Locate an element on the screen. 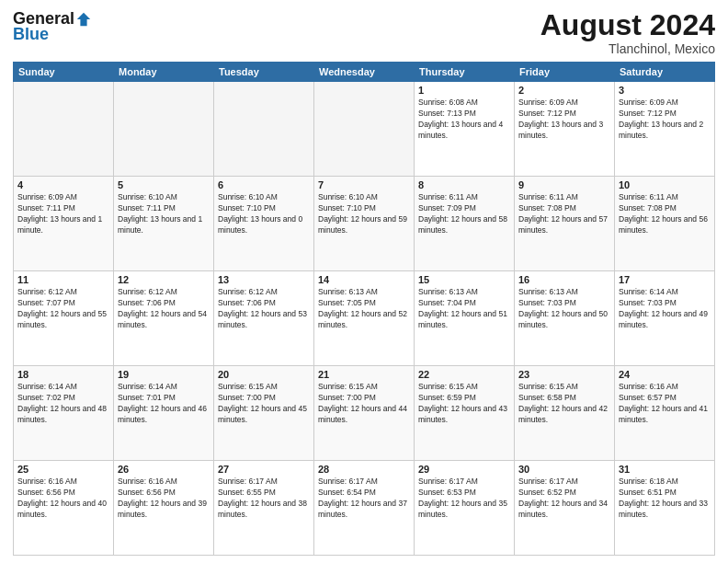 This screenshot has width=728, height=563. table-row: 24Sunrise: 6:16 AMSunset: 6:57 PMDayligh… is located at coordinates (665, 414).